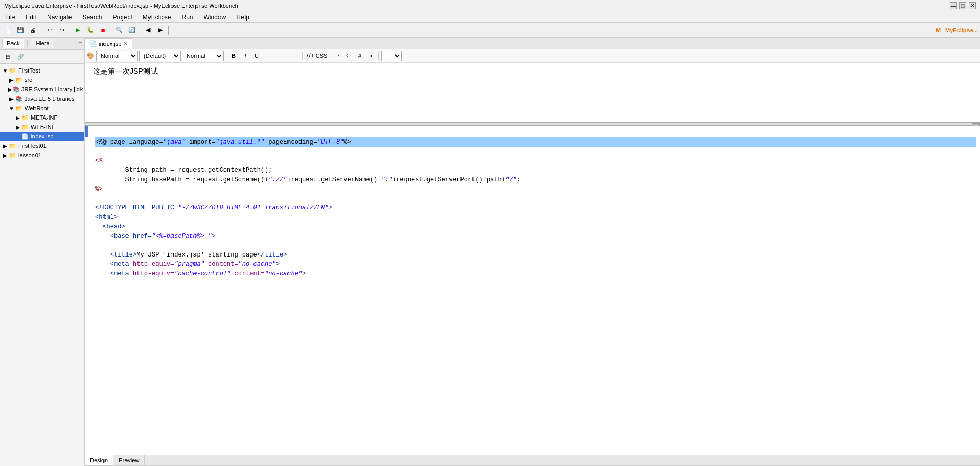  Describe the element at coordinates (19, 108) in the screenshot. I see `webroot-icon: 📂` at that location.